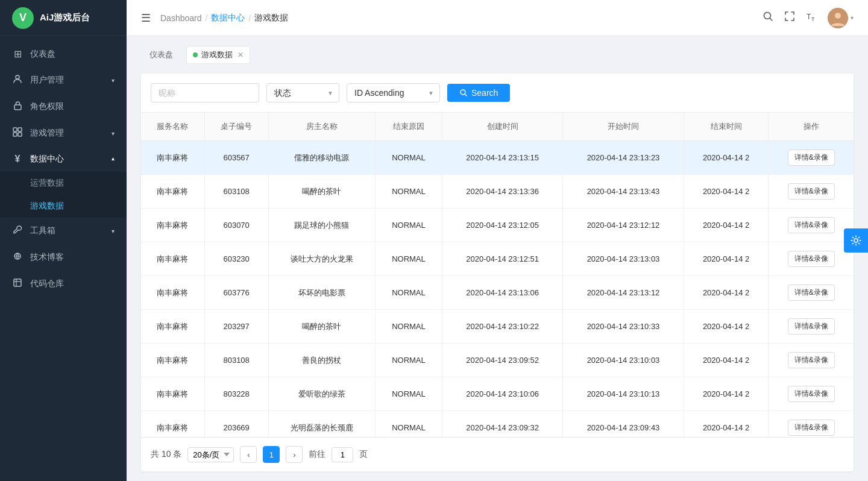 The image size is (868, 481). Describe the element at coordinates (497, 454) in the screenshot. I see `pagination: 共 10 条 10条/页 20条/页 50条/页 ‹ 1 › 前往 页` at that location.